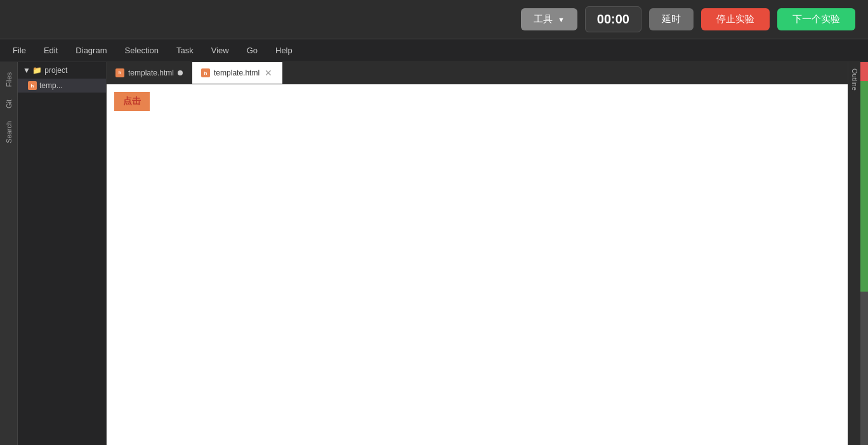 The image size is (868, 445). What do you see at coordinates (434, 20) in the screenshot?
I see `top-toolbar: 工具 ▼ 00:00 延时 停止实验 下一个实验` at bounding box center [434, 20].